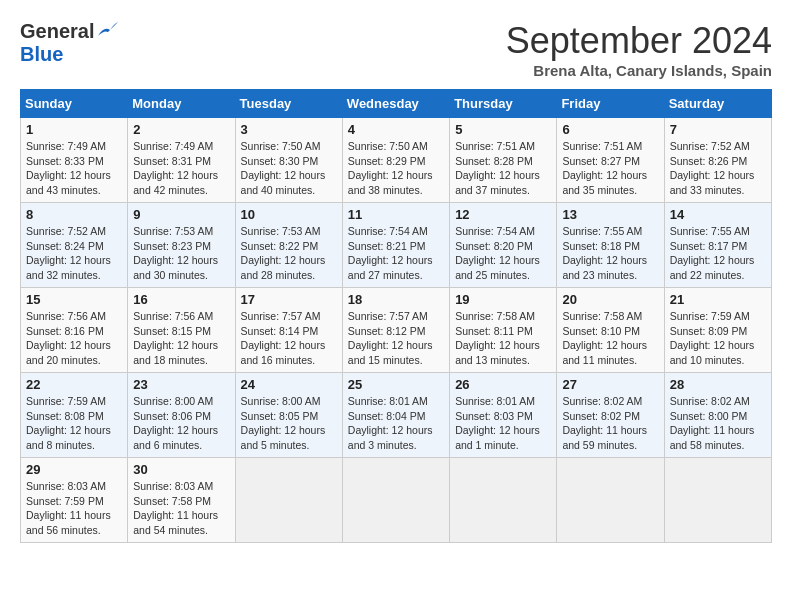 This screenshot has width=792, height=612. What do you see at coordinates (396, 254) in the screenshot?
I see `day-info: Sunrise: 7:54 AM Sunset: 8:21 PM Dayligh…` at bounding box center [396, 254].